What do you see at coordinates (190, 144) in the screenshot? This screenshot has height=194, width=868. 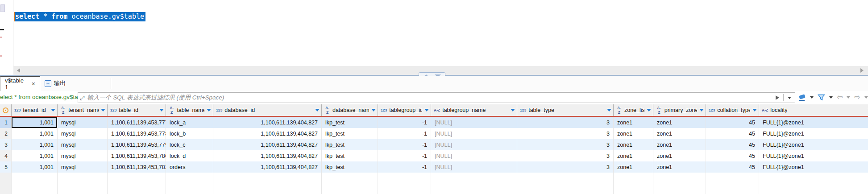 I see `cell-table_name: lock_c` at bounding box center [190, 144].